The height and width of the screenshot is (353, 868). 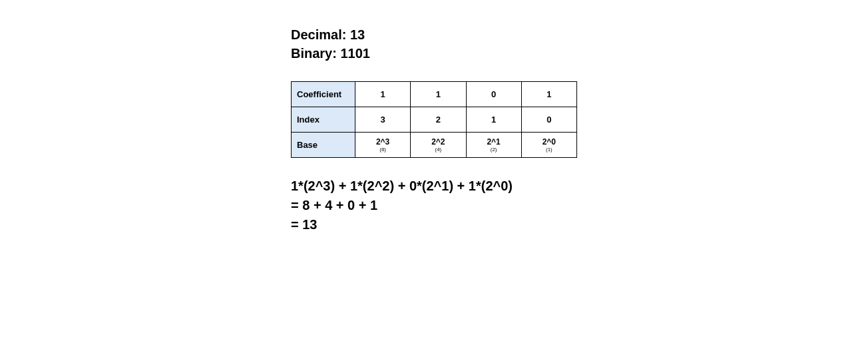 I want to click on calc-result: = 13, so click(x=434, y=225).